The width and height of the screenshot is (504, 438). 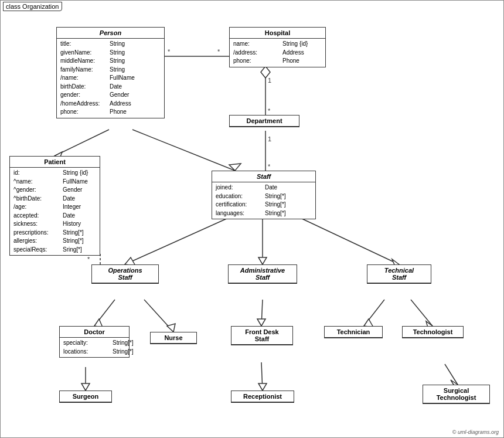 What do you see at coordinates (86, 396) in the screenshot?
I see `class-surgeon-title: Surgeon` at bounding box center [86, 396].